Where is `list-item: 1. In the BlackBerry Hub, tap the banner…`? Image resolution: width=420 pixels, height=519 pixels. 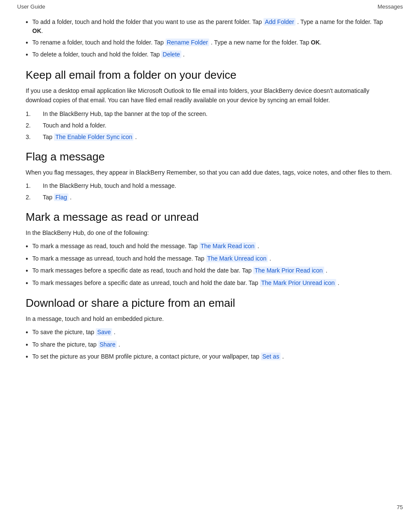 list-item: 1. In the BlackBerry Hub, tap the banner… is located at coordinates (210, 114).